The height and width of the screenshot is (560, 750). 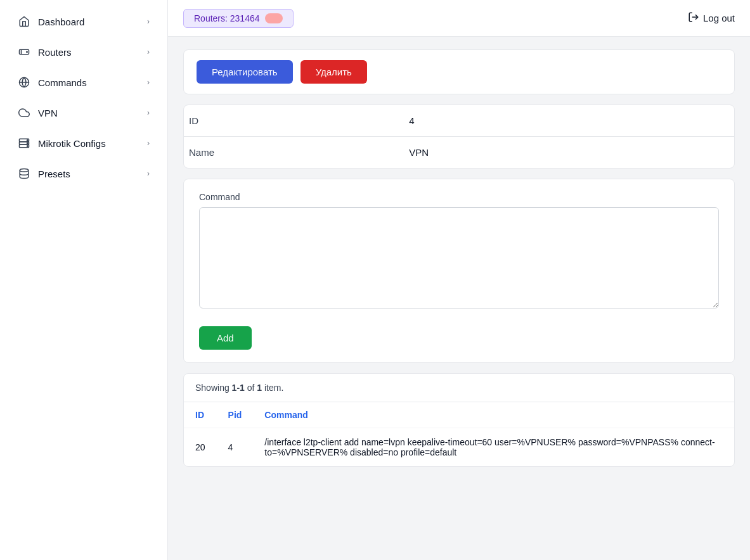 I want to click on showing-suffix: item., so click(x=273, y=388).